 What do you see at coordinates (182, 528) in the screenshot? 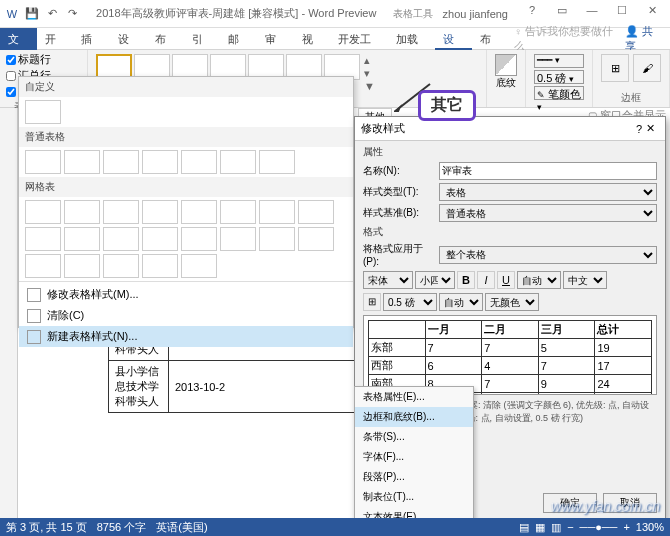
I see `status-lang: 英语(美国)` at bounding box center [182, 528].